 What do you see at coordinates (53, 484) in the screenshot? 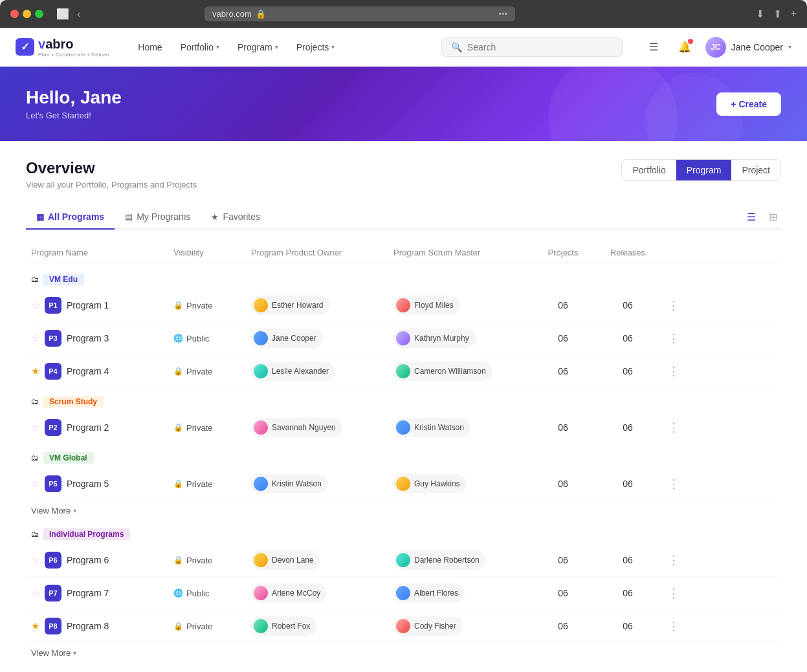
I see `prog-badge-P5: P5` at bounding box center [53, 484].